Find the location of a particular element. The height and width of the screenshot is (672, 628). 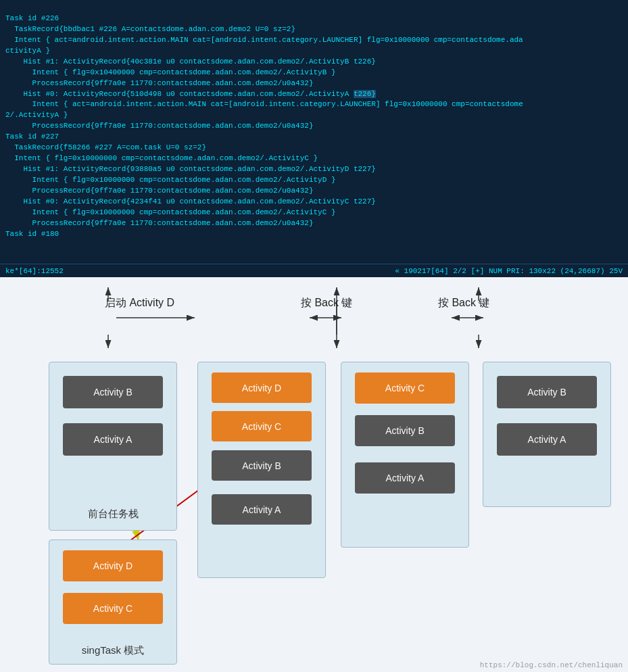

status-bar: ke*[64]:12552 « 190217[64] 2/2 [+] NUM P… is located at coordinates (314, 270).